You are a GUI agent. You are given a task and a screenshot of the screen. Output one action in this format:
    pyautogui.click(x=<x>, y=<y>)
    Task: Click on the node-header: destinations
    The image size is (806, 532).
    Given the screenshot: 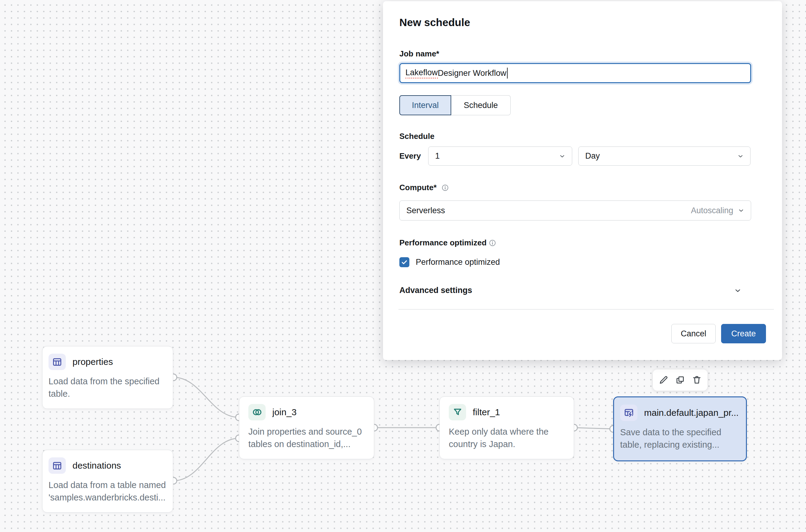 What is the action you would take?
    pyautogui.click(x=107, y=466)
    